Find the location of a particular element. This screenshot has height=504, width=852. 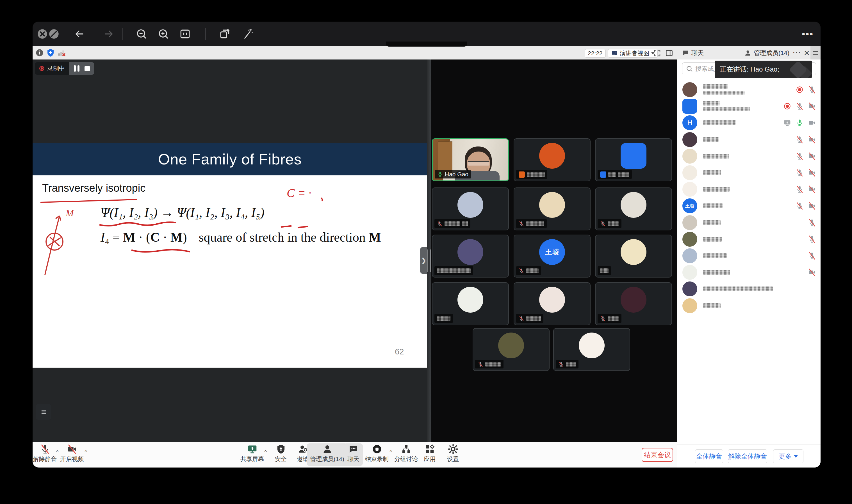

pause-recording-button is located at coordinates (77, 69).